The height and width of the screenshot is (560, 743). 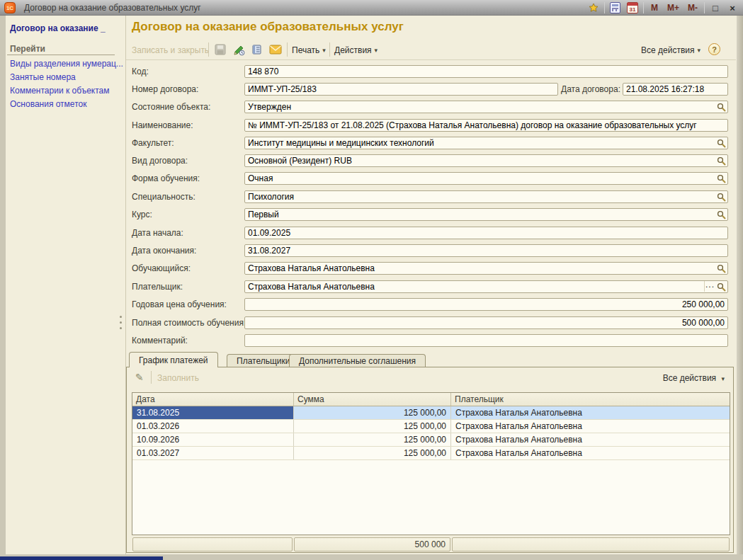 I want to click on course-field: Первый, so click(x=486, y=215).